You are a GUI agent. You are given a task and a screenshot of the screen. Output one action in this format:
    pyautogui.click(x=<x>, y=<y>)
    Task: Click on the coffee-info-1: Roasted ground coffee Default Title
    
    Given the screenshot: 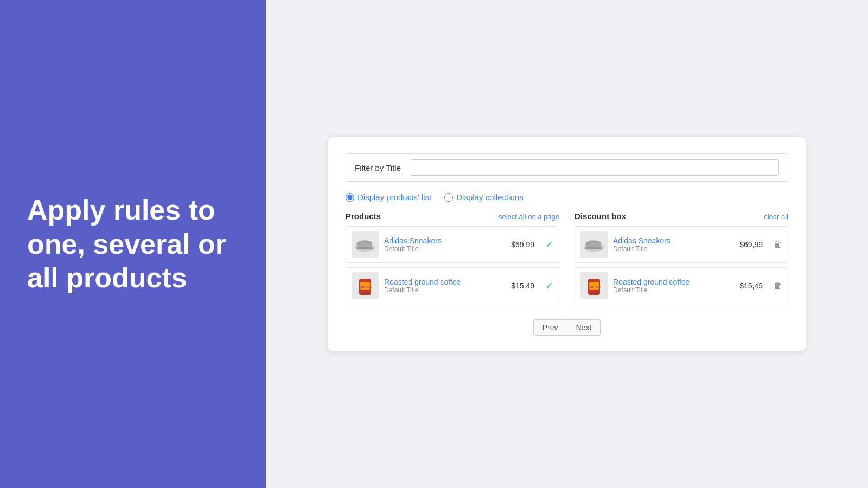 What is the action you would take?
    pyautogui.click(x=445, y=286)
    